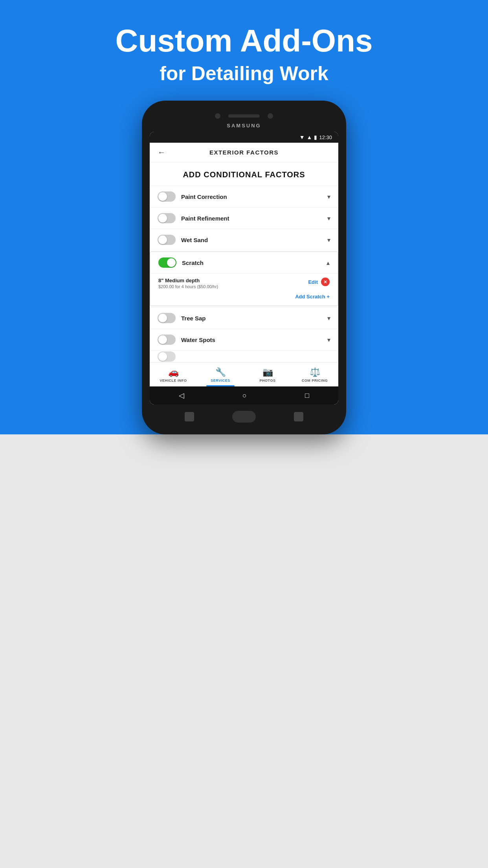 The width and height of the screenshot is (488, 868). Describe the element at coordinates (268, 372) in the screenshot. I see `photos-icon: 📷` at that location.